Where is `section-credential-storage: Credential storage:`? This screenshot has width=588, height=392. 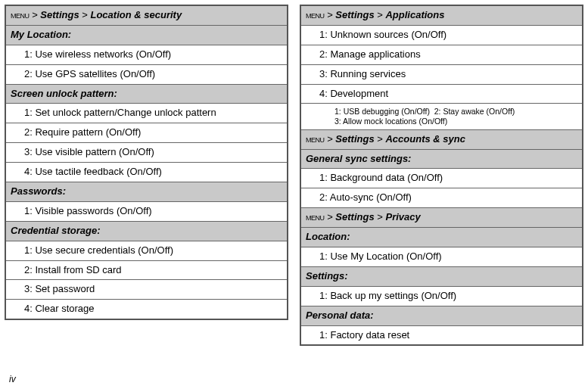 section-credential-storage: Credential storage: is located at coordinates (147, 231).